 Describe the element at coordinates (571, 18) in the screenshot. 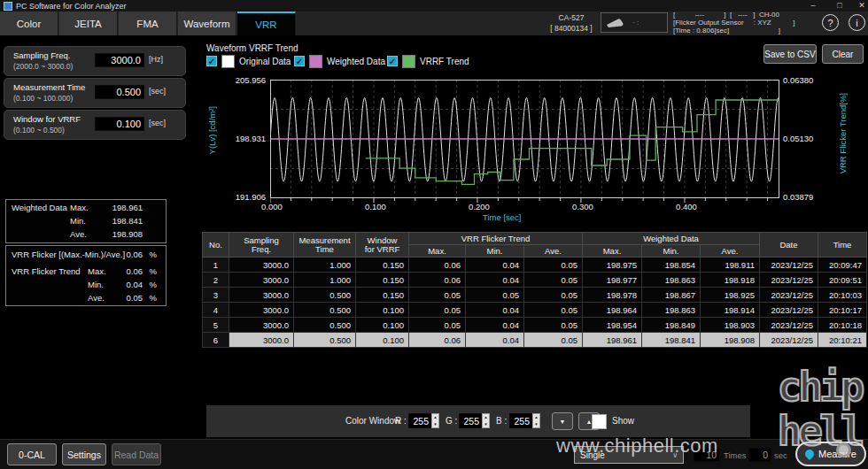

I see `device-model-name: CA-527` at that location.